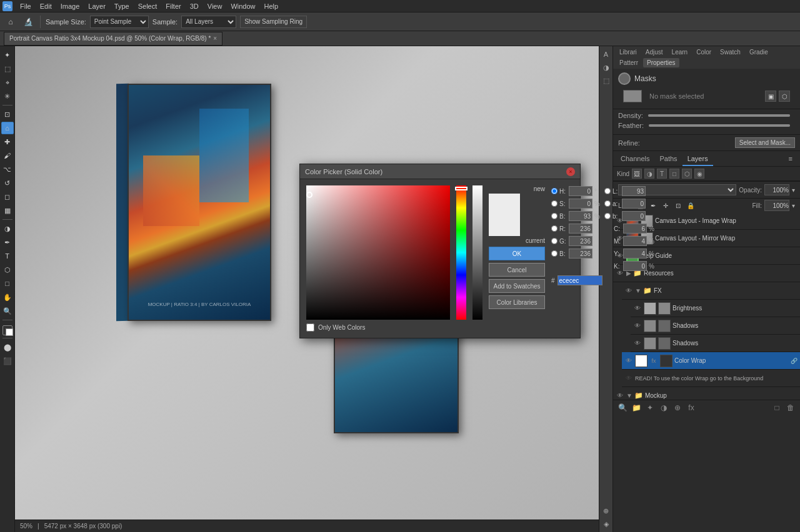 This screenshot has width=800, height=532. Describe the element at coordinates (580, 280) in the screenshot. I see `hex-input` at that location.